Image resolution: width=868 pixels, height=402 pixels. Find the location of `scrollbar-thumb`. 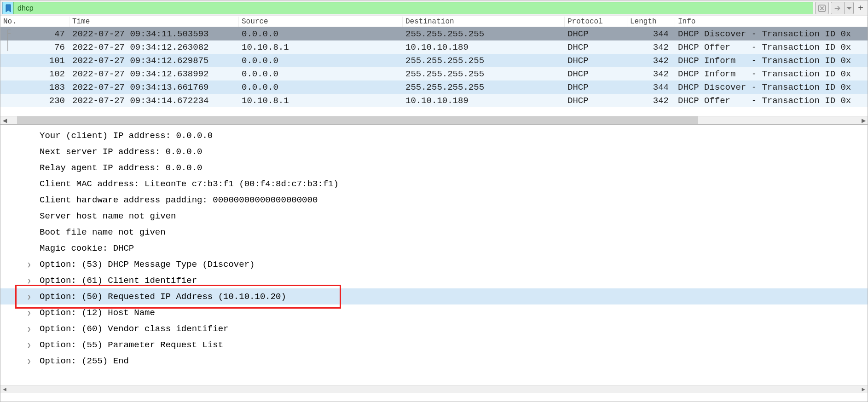

scrollbar-thumb is located at coordinates (358, 121).